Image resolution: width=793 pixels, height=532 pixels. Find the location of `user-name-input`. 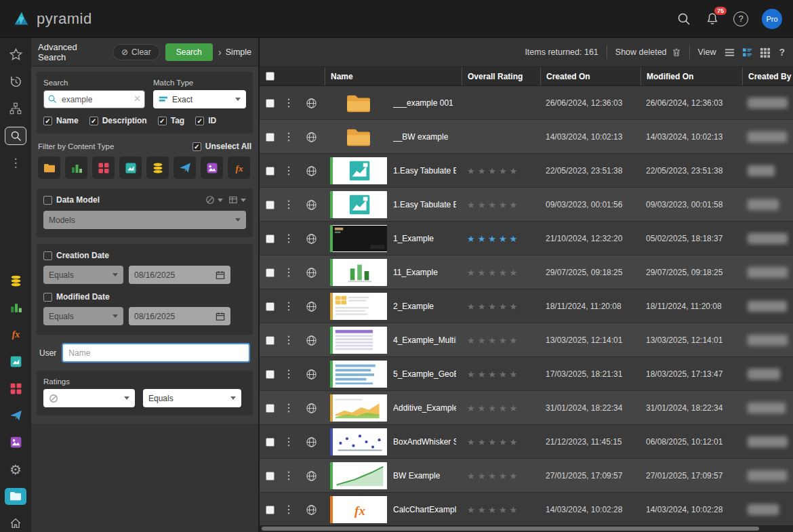

user-name-input is located at coordinates (156, 352).